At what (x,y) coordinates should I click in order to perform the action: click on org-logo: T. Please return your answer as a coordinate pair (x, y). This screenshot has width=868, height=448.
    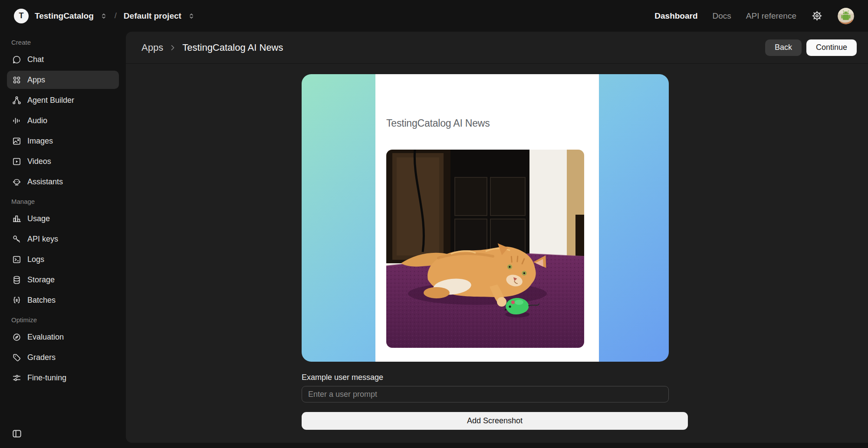
    Looking at the image, I should click on (21, 16).